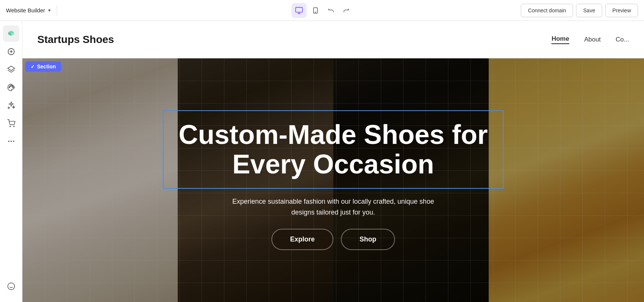  What do you see at coordinates (331, 10) in the screenshot?
I see `undo-button` at bounding box center [331, 10].